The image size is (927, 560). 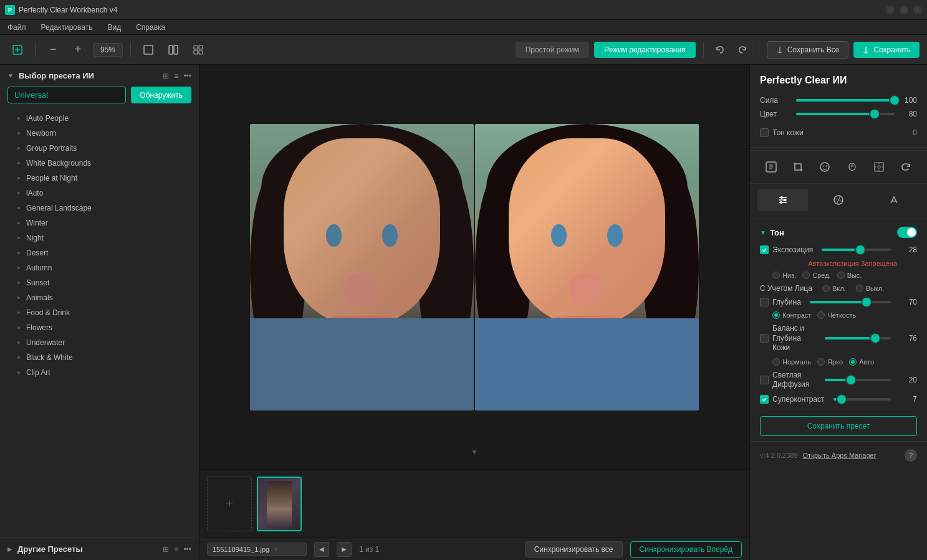 What do you see at coordinates (857, 250) in the screenshot?
I see `exposure-slider` at bounding box center [857, 250].